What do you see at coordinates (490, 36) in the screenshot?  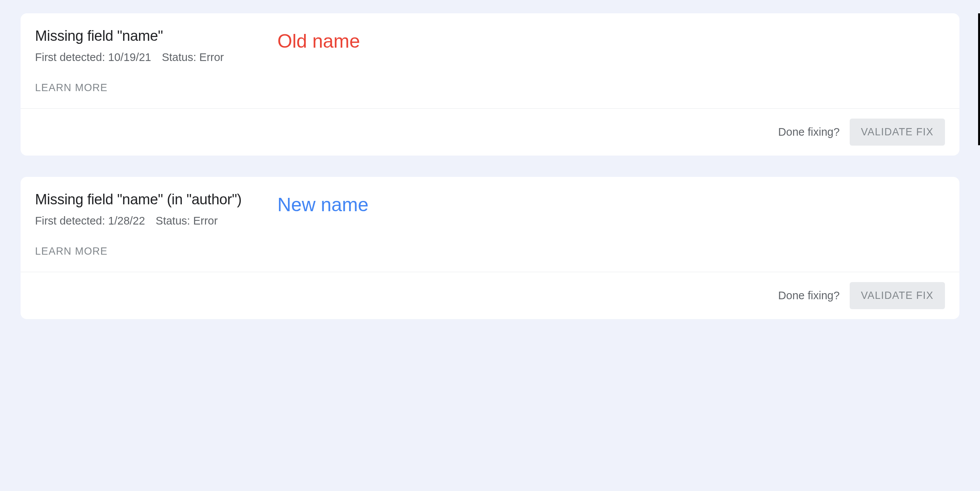 I see `issue-title: Missing field "name"` at bounding box center [490, 36].